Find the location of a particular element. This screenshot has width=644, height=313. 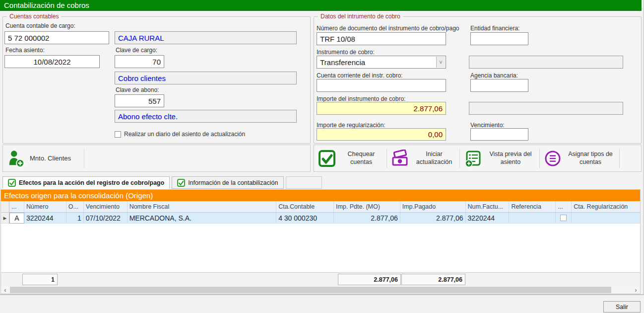

cell-vencimiento: 07/10/2022 is located at coordinates (106, 218).